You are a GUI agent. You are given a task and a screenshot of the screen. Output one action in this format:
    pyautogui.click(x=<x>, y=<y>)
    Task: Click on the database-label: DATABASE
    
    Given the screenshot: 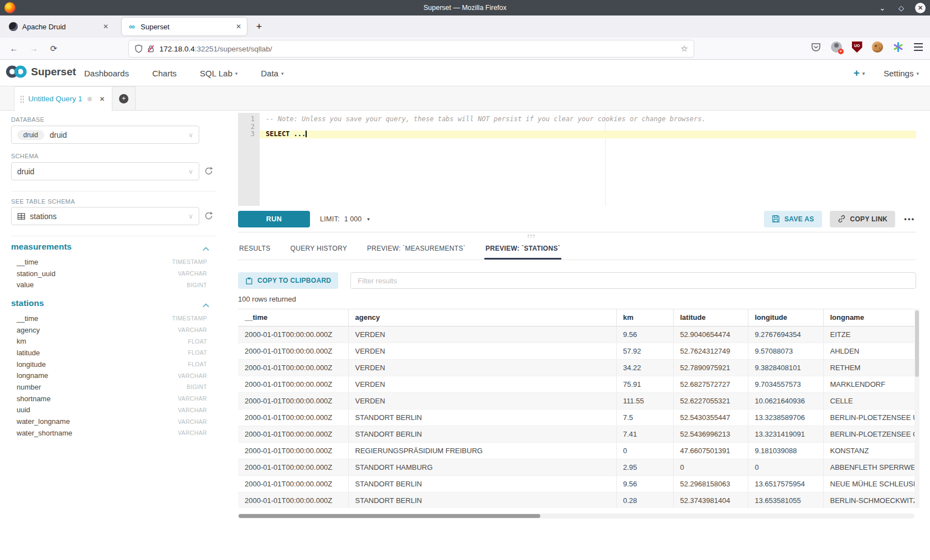 What is the action you would take?
    pyautogui.click(x=28, y=120)
    